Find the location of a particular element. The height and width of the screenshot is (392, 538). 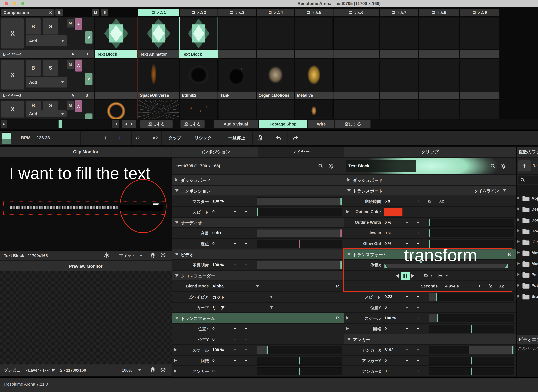

beat-snap-buttons is located at coordinates (129, 124).